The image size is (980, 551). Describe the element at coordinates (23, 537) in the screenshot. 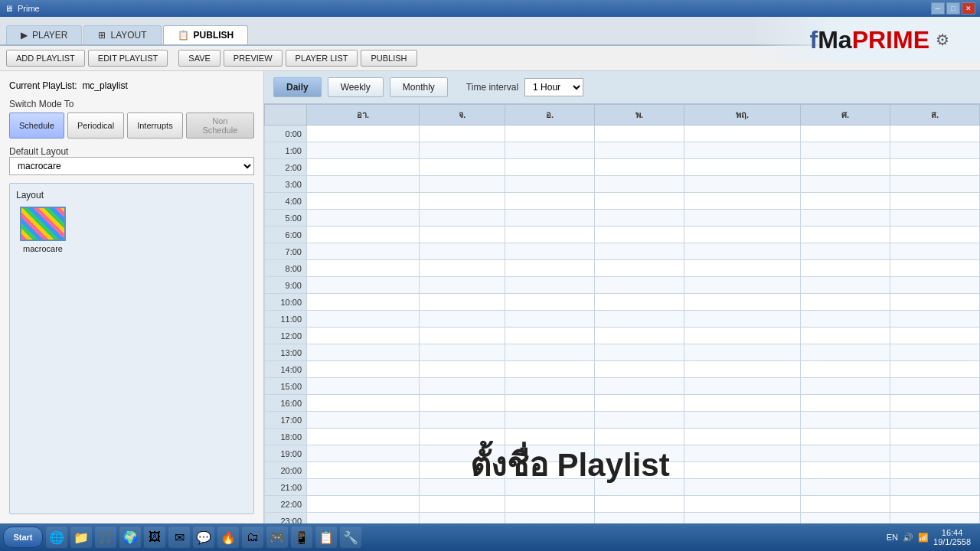

I see `start-button: Start` at that location.